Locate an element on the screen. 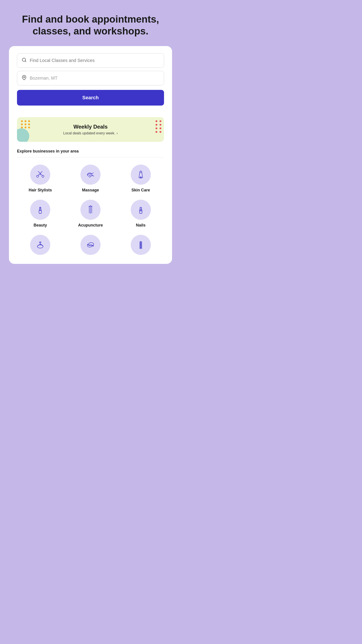  massage-icon-circle is located at coordinates (90, 174).